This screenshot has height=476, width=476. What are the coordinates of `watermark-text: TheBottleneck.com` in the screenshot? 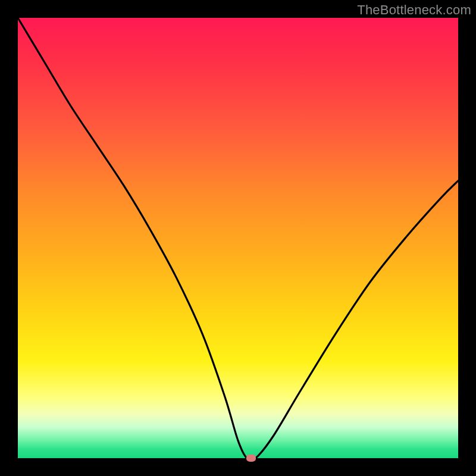 It's located at (414, 10).